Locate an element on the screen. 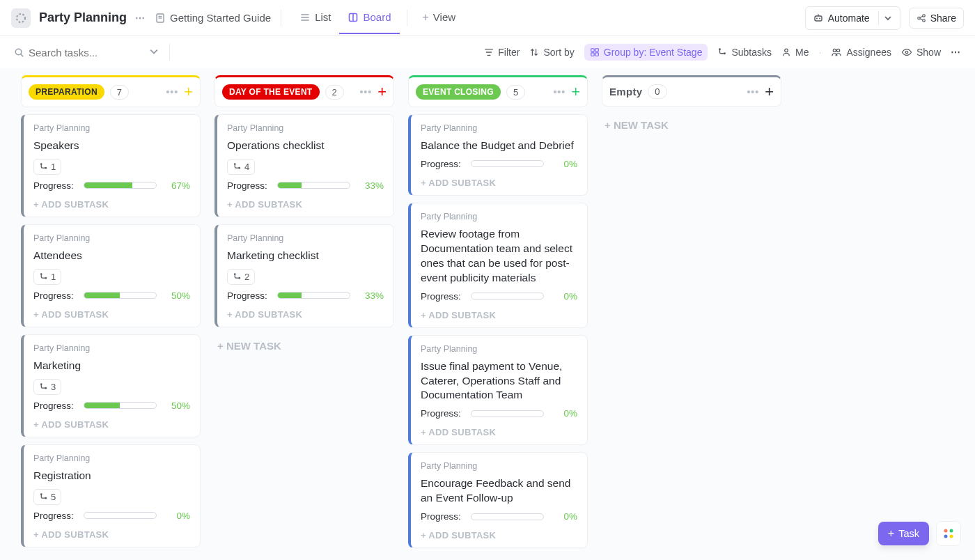 The height and width of the screenshot is (560, 975). card-title: Marketing is located at coordinates (111, 366).